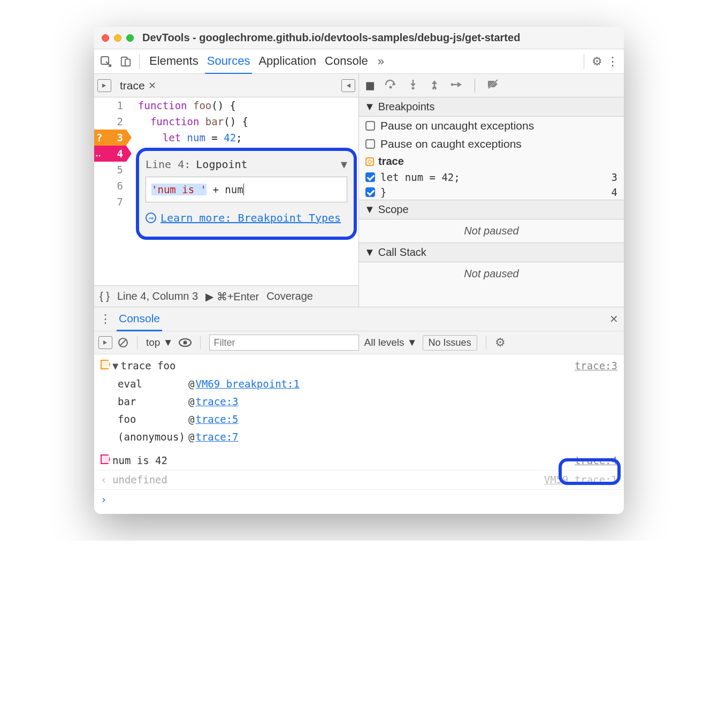 The image size is (718, 728). I want to click on context-selector: top ▼, so click(159, 343).